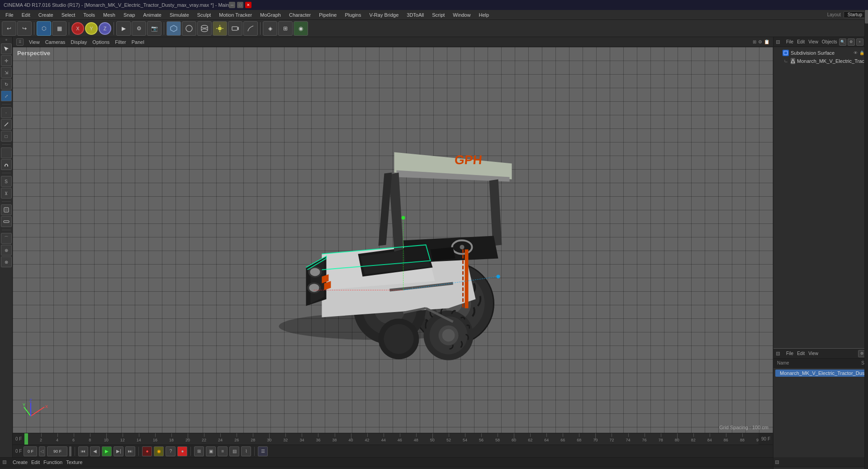 This screenshot has width=868, height=469. What do you see at coordinates (6, 193) in the screenshot?
I see `mirror-tool: ⊻` at bounding box center [6, 193].